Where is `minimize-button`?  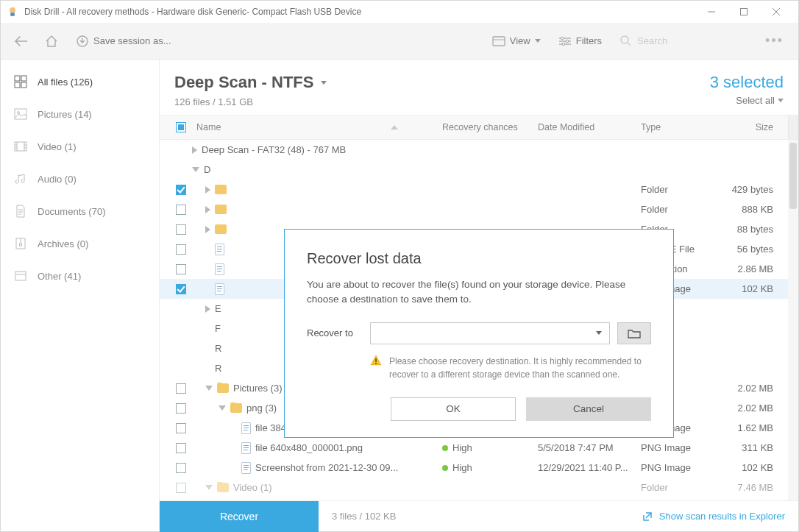
minimize-button is located at coordinates (711, 12).